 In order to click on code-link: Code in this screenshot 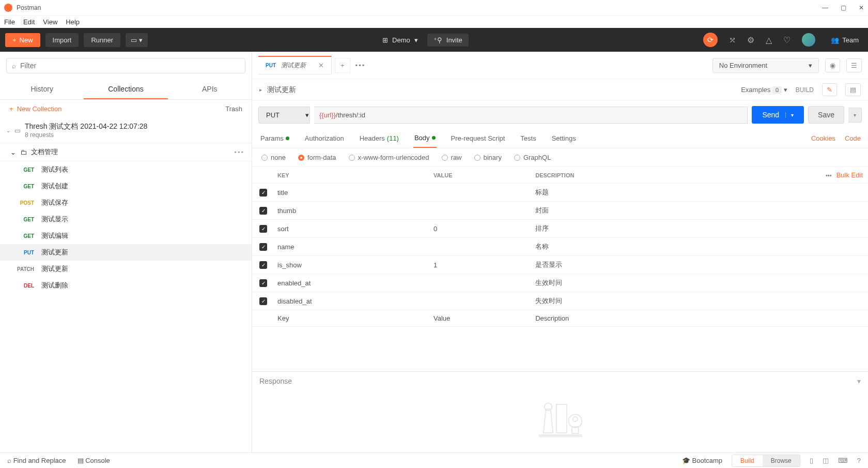, I will do `click(853, 139)`.